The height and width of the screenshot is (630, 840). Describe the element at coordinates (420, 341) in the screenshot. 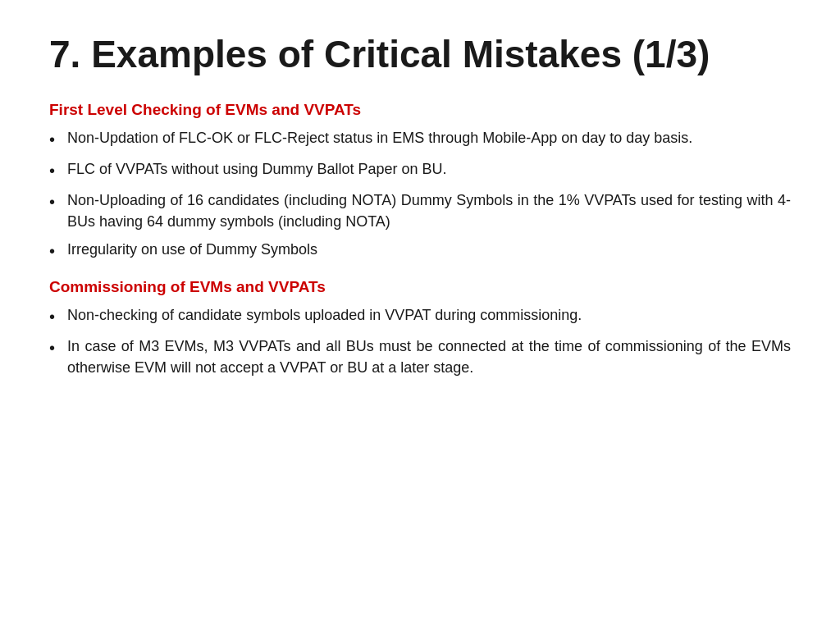

I see `section-commissioning-bullets: • Non-checking of candidate symbols uplo…` at that location.